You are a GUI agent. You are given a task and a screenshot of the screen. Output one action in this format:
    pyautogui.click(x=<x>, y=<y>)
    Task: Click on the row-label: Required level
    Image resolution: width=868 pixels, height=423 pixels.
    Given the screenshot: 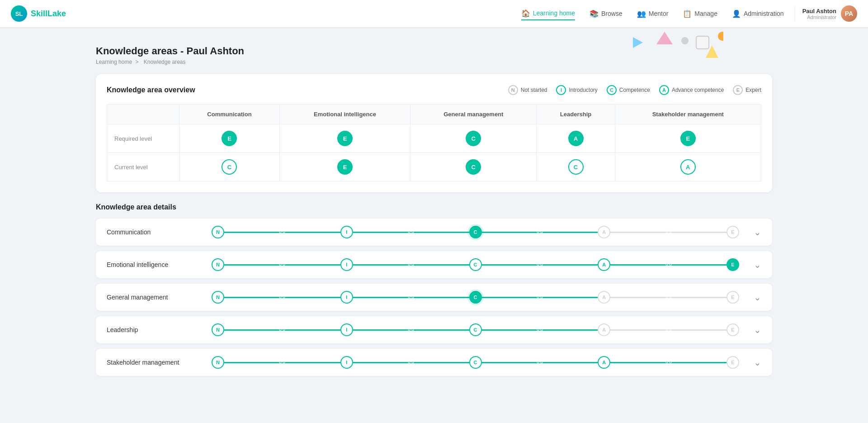 What is the action you would take?
    pyautogui.click(x=143, y=138)
    